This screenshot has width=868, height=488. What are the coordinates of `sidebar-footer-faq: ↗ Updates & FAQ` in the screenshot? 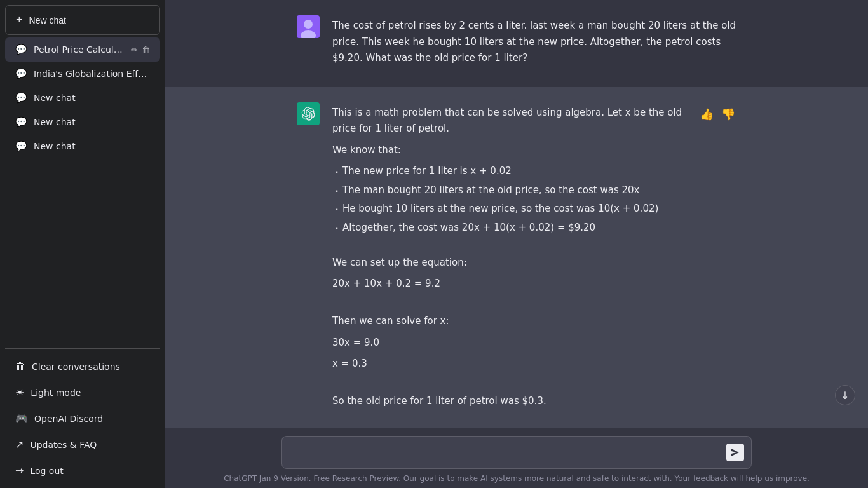 It's located at (83, 445).